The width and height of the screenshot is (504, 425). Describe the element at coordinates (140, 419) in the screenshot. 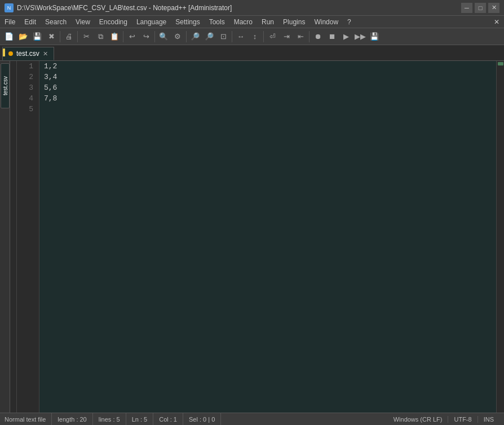

I see `status-position: Ln : 5` at that location.